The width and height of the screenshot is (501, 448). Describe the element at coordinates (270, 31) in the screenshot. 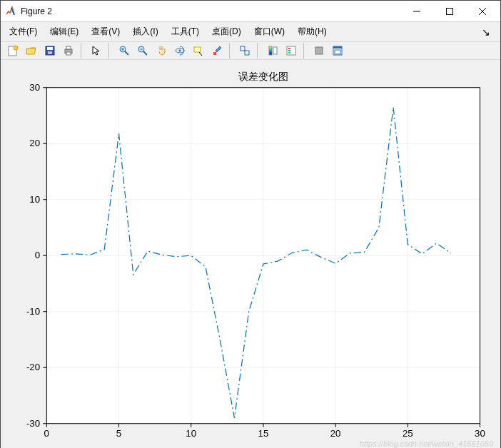

I see `menu-window: 窗口(W)` at that location.